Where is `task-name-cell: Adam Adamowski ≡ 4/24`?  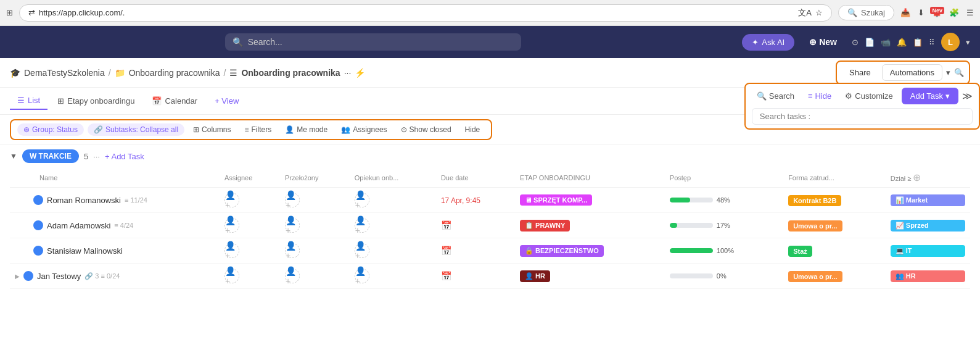
task-name-cell: Adam Adamowski ≡ 4/24 is located at coordinates (115, 226).